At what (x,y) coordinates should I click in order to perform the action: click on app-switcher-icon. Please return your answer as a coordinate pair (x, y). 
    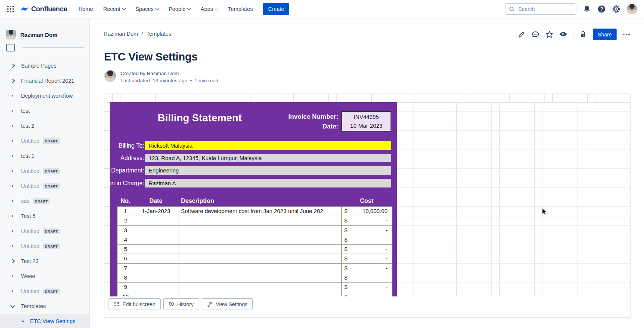
    Looking at the image, I should click on (11, 9).